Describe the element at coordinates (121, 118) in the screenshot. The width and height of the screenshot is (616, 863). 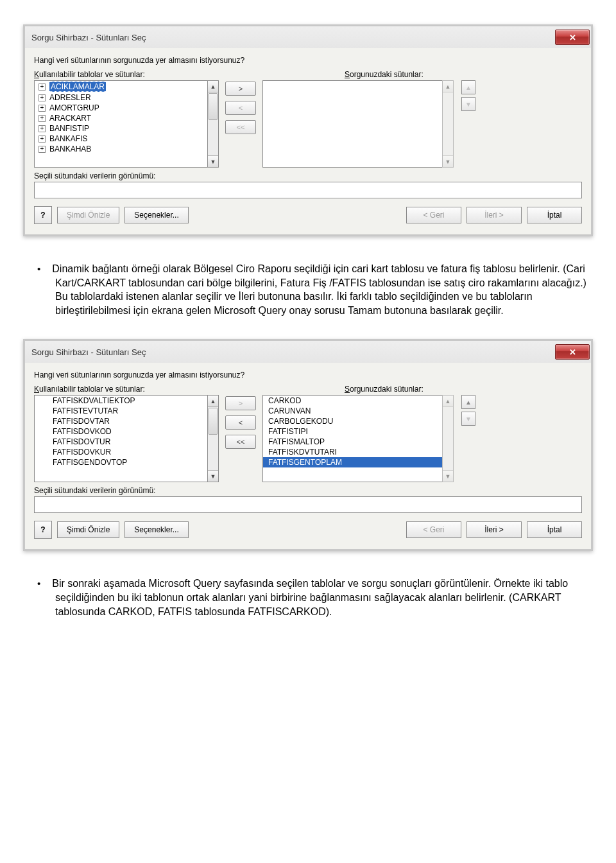
I see `list-item: +ARACKART` at that location.